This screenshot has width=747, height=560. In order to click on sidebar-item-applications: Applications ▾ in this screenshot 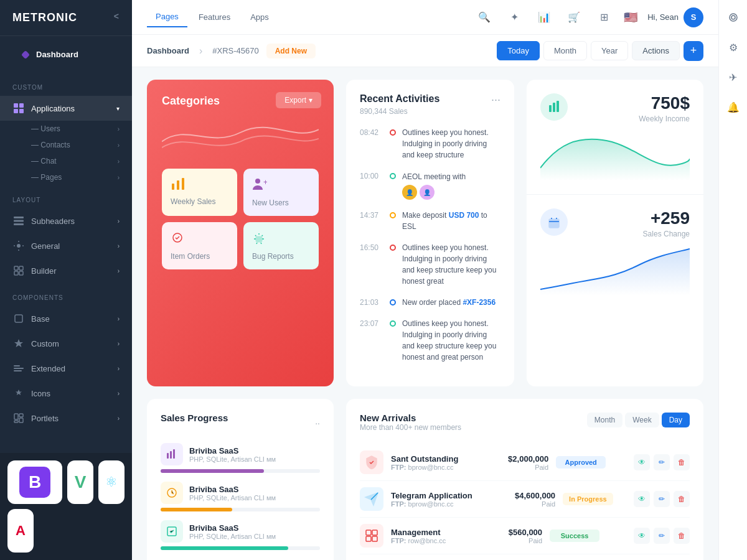, I will do `click(66, 108)`.